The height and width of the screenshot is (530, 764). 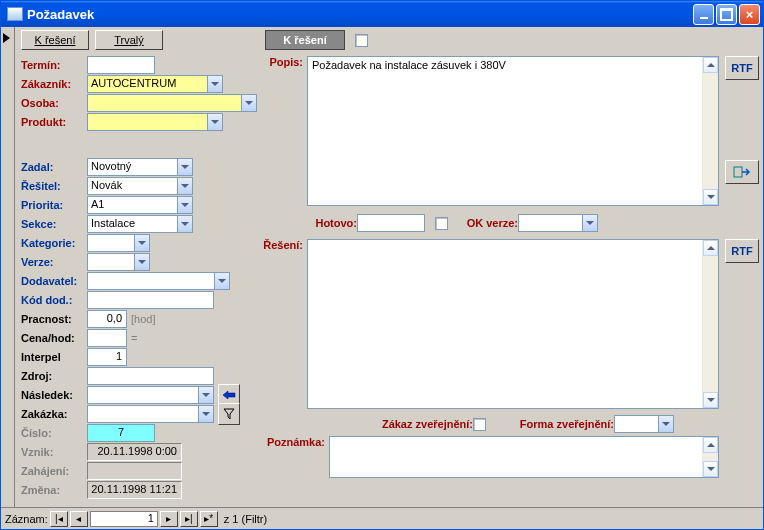 What do you see at coordinates (169, 519) in the screenshot?
I see `nav-next-button: ▸` at bounding box center [169, 519].